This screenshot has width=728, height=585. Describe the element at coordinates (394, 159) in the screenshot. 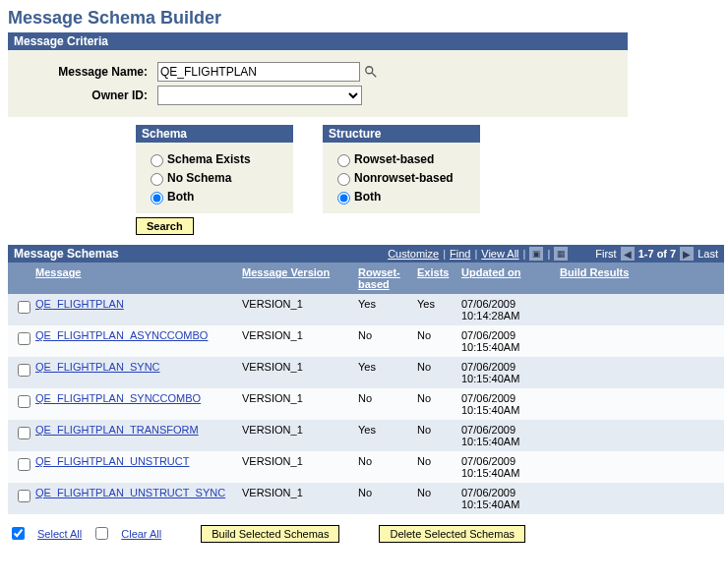

I see `radio-label: Rowset-based` at that location.